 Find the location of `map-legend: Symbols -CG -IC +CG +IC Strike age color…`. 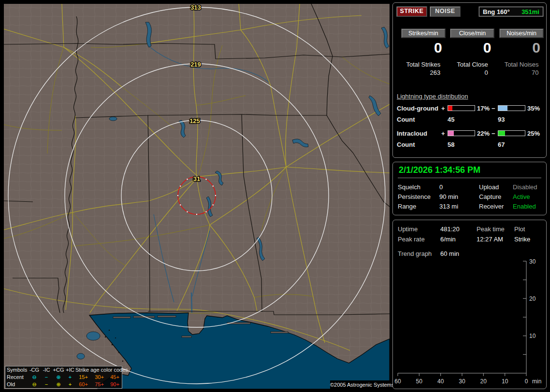

map-legend: Symbols -CG -IC +CG +IC Strike age color… is located at coordinates (64, 378).